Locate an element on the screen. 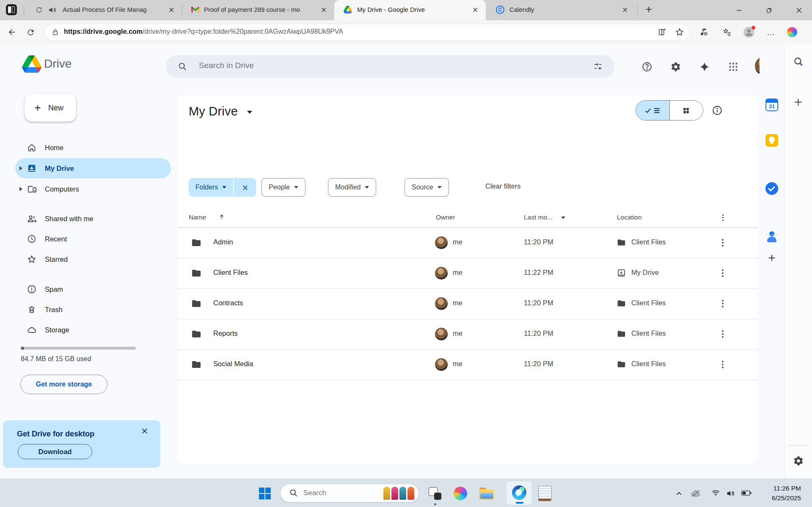 This screenshot has width=812, height=507. start-button is located at coordinates (265, 493).